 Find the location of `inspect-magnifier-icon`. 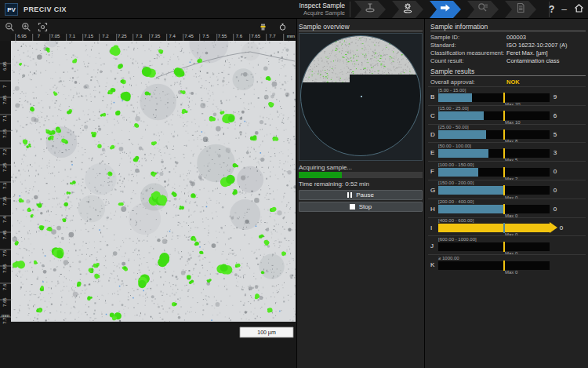

inspect-magnifier-icon is located at coordinates (483, 9).